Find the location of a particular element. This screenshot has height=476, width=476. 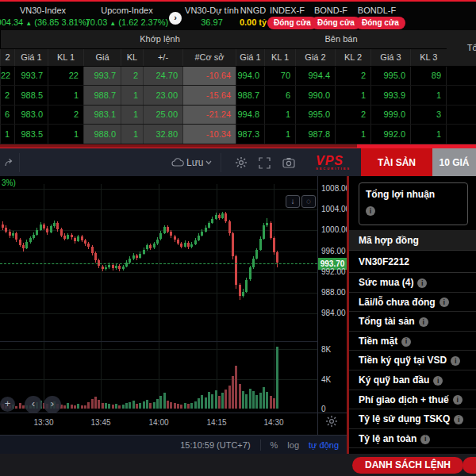

metric-label: Tiền mặt is located at coordinates (378, 341).